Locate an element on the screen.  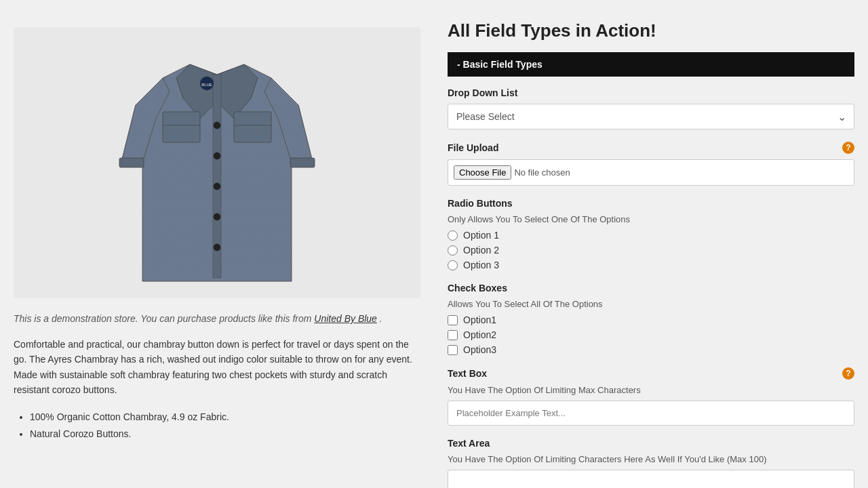
file-upload-label-row: File Upload ? is located at coordinates (651, 148).